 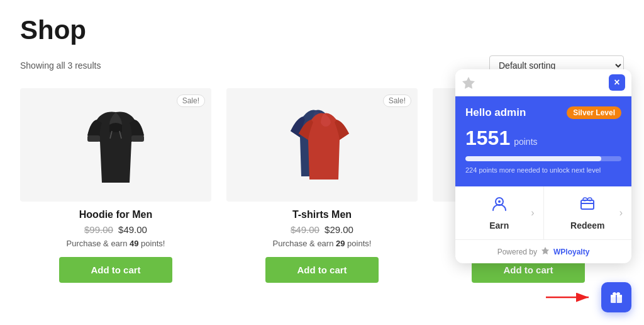 I want to click on results-count: Showing all 3 results, so click(x=60, y=66).